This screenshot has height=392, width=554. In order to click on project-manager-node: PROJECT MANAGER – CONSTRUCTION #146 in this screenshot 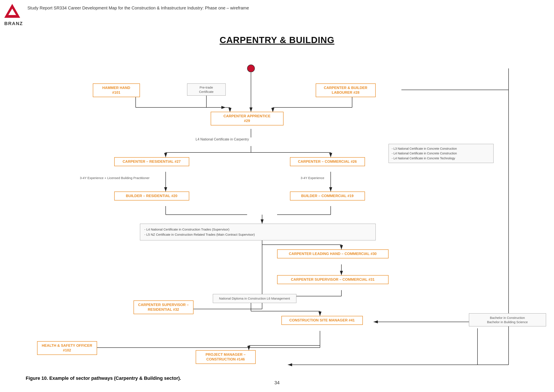, I will do `click(226, 357)`.